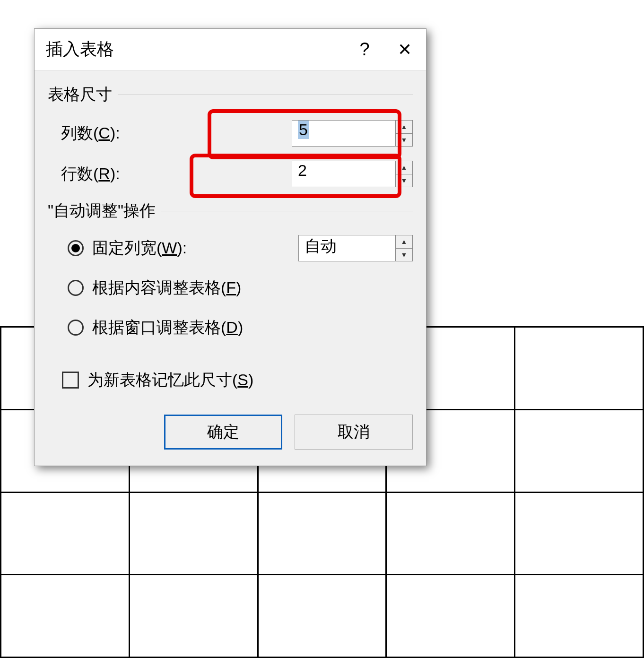 The width and height of the screenshot is (644, 658). Describe the element at coordinates (354, 432) in the screenshot. I see `cancel-button: 取消` at that location.